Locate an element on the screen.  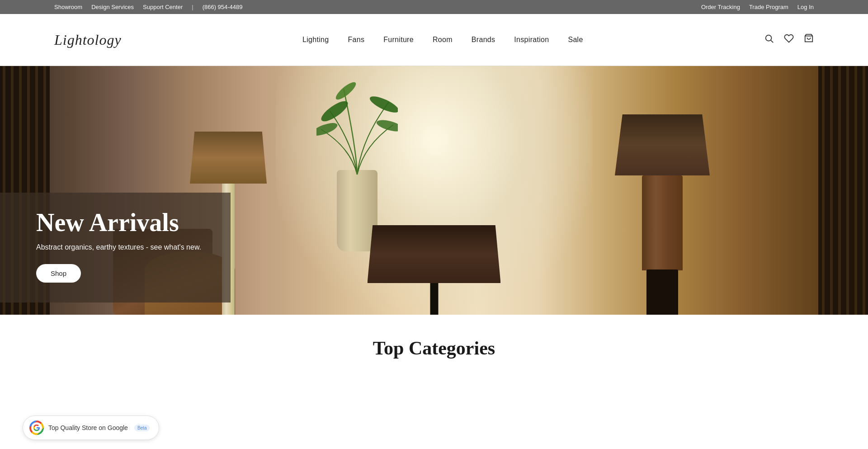
header-icons is located at coordinates (789, 40).